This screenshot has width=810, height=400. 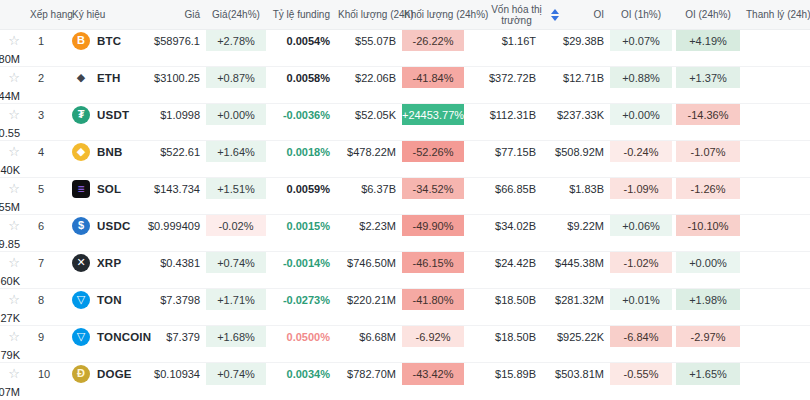 I want to click on table-header-row: Xếp hạng Ký hiệu Giá Giá(24h%) Tỷ lệ fun…, so click(x=405, y=15).